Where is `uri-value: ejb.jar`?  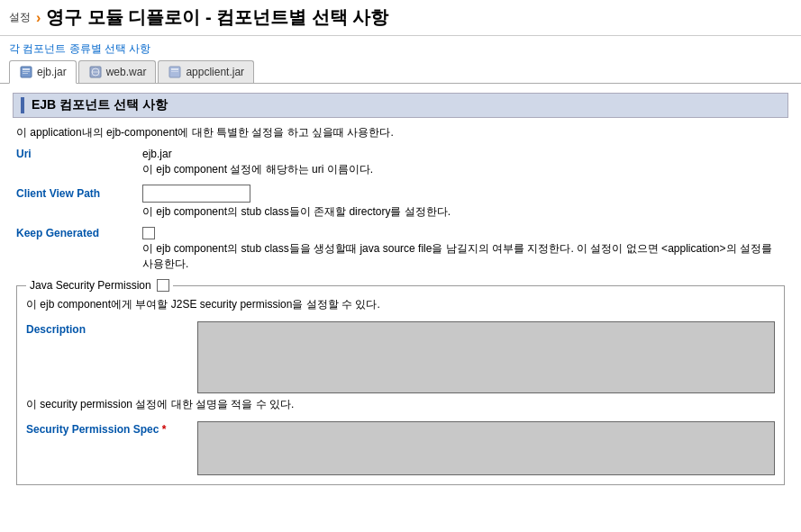 uri-value: ejb.jar is located at coordinates (157, 154).